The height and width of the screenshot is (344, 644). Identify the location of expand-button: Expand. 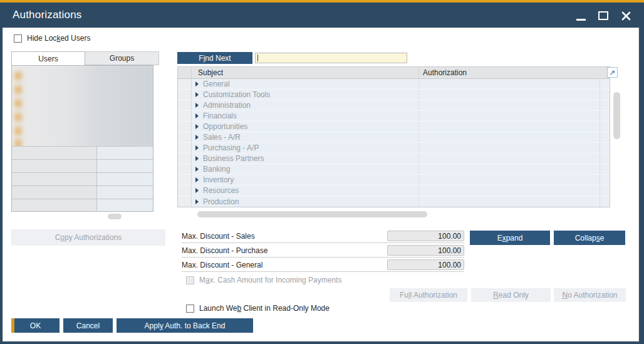
(510, 238).